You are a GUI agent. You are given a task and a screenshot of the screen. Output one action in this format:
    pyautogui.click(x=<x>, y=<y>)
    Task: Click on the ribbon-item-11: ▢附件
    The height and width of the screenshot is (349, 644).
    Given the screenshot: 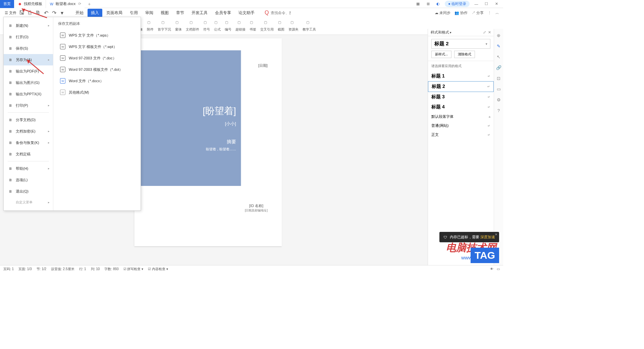 What is the action you would take?
    pyautogui.click(x=150, y=26)
    